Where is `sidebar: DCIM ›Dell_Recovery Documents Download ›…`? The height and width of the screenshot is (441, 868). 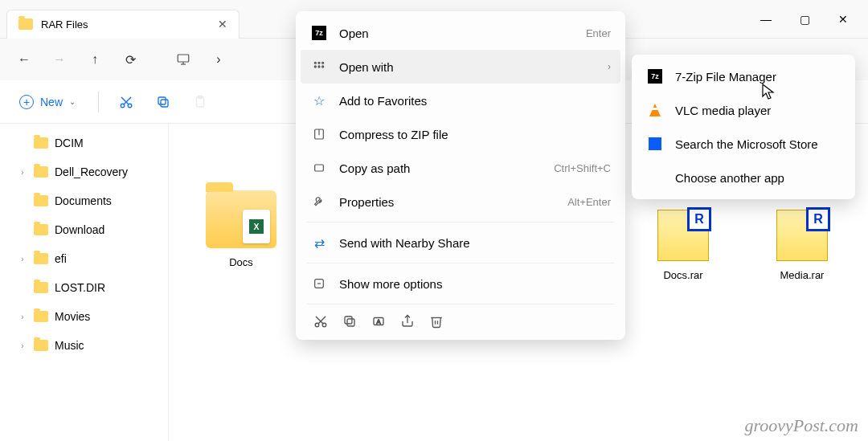 sidebar: DCIM ›Dell_Recovery Documents Download ›… is located at coordinates (84, 283).